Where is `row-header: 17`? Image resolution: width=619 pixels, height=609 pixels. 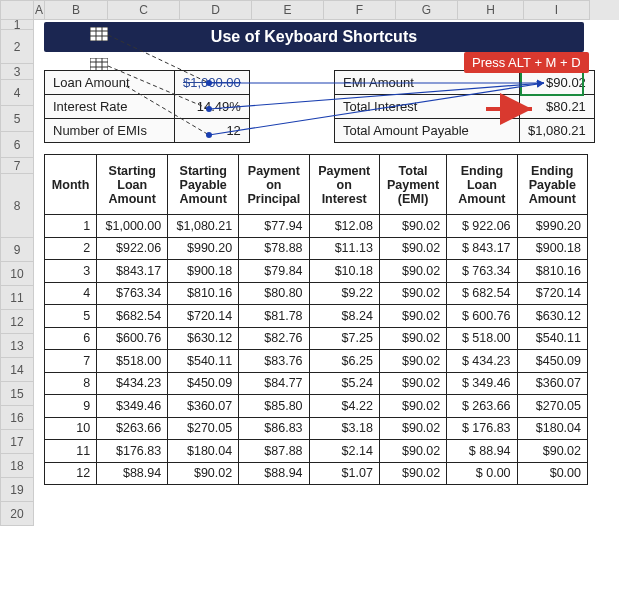 row-header: 17 is located at coordinates (17, 442).